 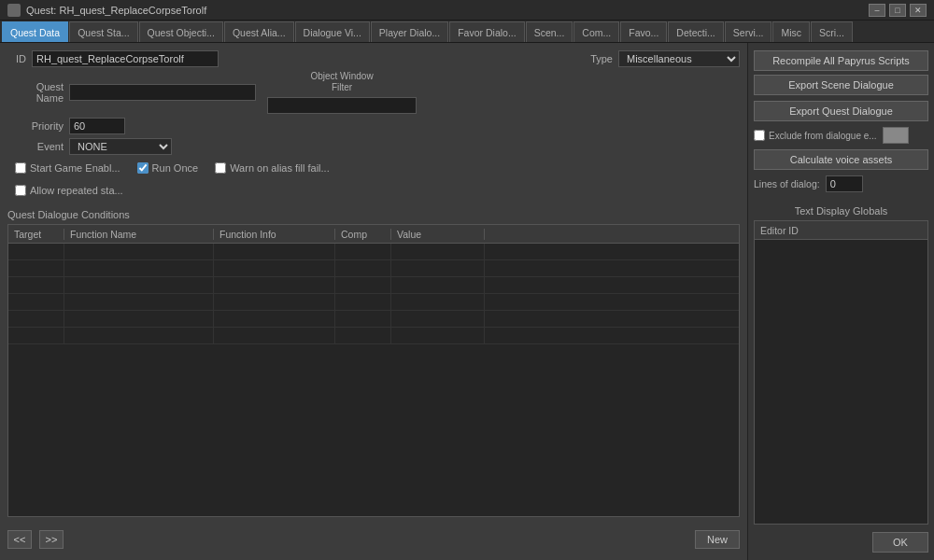 What do you see at coordinates (898, 10) in the screenshot?
I see `restore-button: □` at bounding box center [898, 10].